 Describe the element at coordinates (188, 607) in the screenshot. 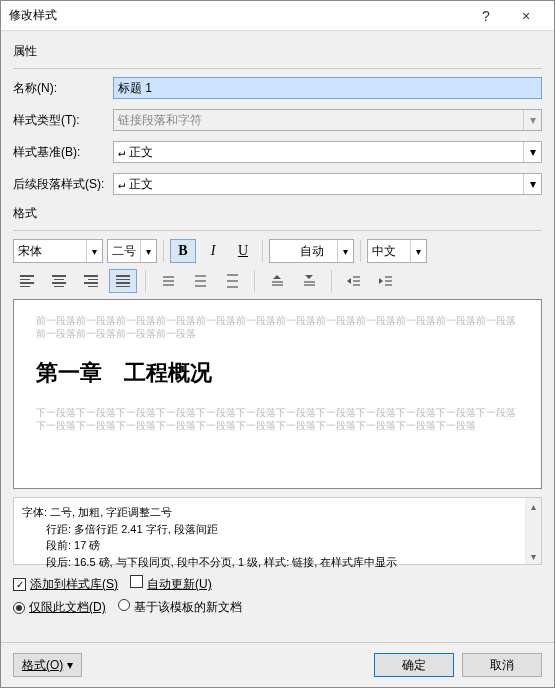

I see `template-label: 基于该模板的新文档` at that location.